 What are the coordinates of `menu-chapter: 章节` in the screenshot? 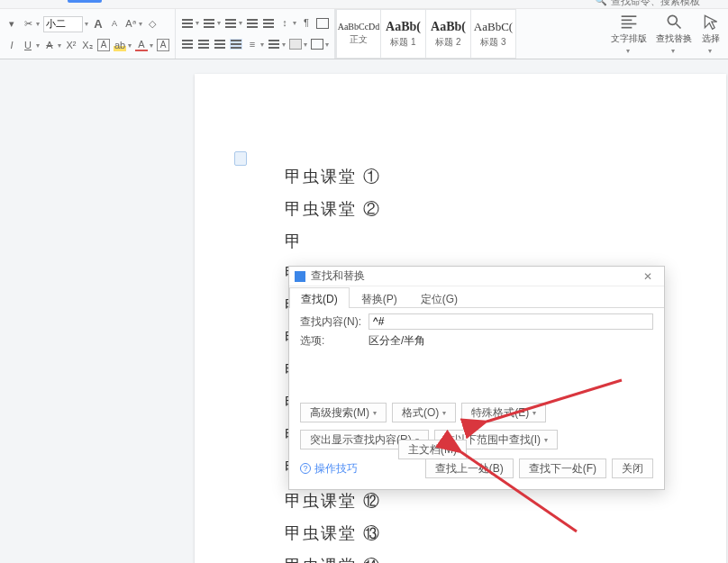 It's located at (310, 2).